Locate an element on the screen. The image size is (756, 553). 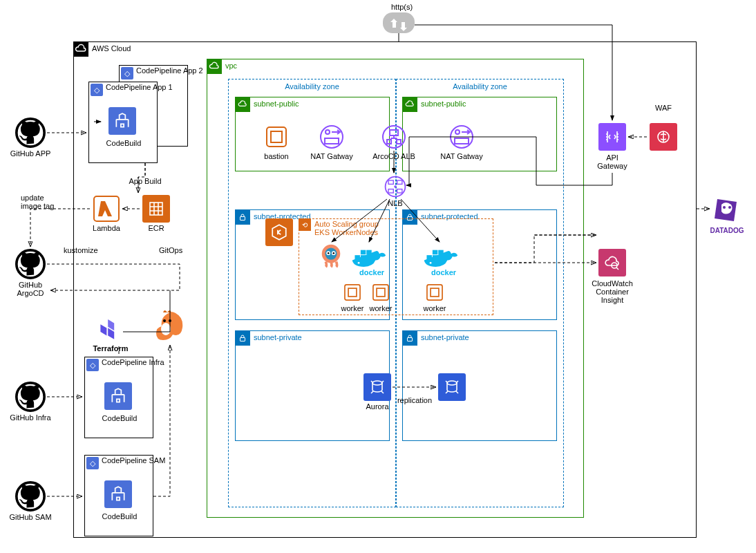
argocd-alb-icon is located at coordinates (394, 138).